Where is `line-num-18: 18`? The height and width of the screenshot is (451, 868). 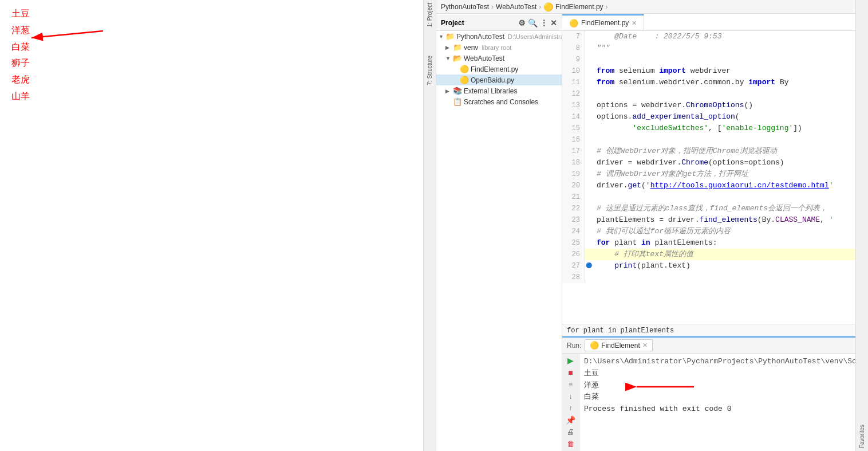 line-num-18: 18 is located at coordinates (574, 163).